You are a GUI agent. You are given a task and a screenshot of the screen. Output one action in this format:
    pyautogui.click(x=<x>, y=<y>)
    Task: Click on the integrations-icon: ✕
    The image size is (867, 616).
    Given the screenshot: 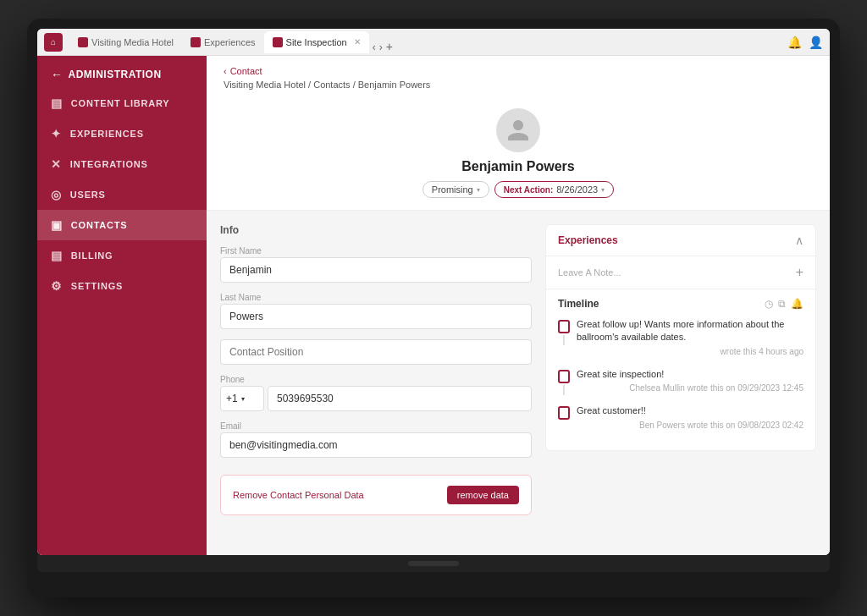 What is the action you would take?
    pyautogui.click(x=56, y=164)
    